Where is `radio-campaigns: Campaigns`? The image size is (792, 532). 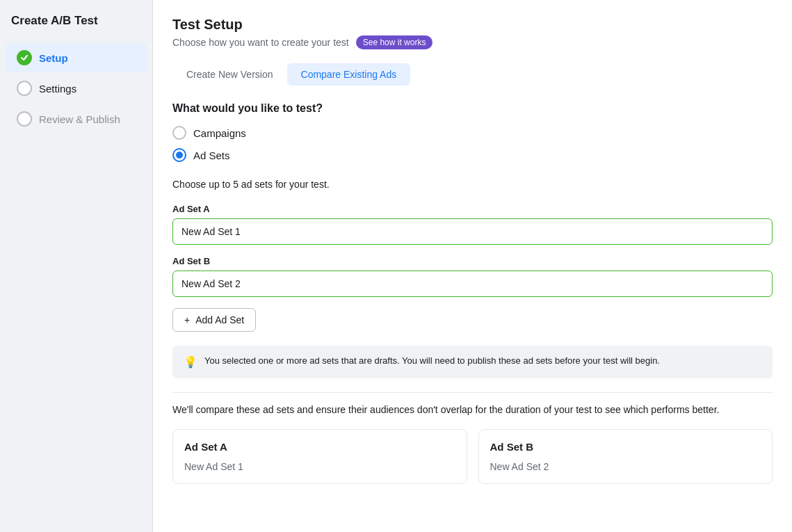 radio-campaigns: Campaigns is located at coordinates (473, 133).